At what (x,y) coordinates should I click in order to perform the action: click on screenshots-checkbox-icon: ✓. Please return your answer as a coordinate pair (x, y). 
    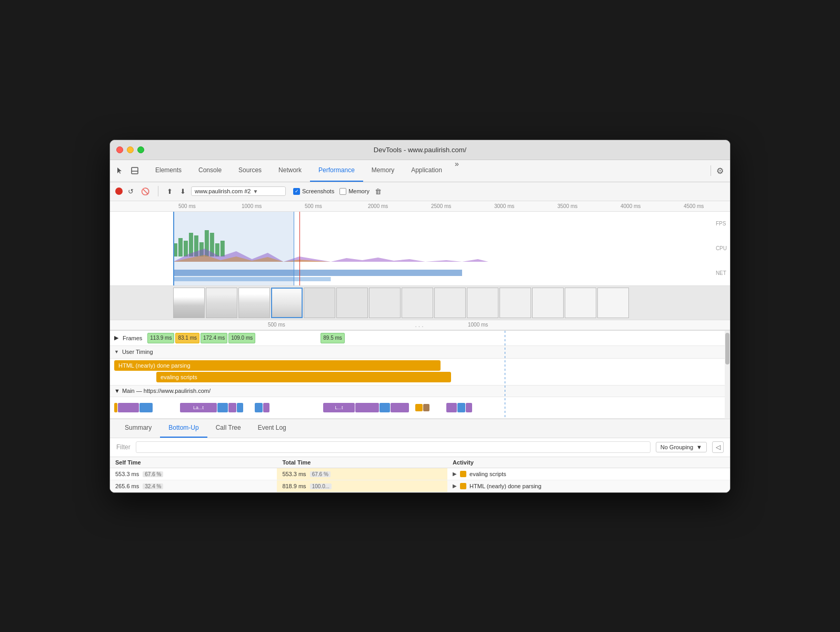
    Looking at the image, I should click on (297, 192).